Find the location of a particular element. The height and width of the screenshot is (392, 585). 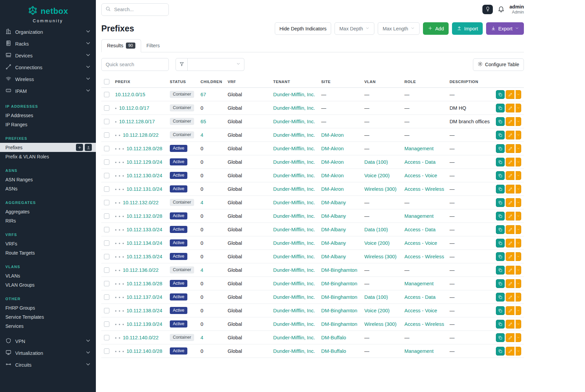

column-header-vlan: VLAN is located at coordinates (381, 82).